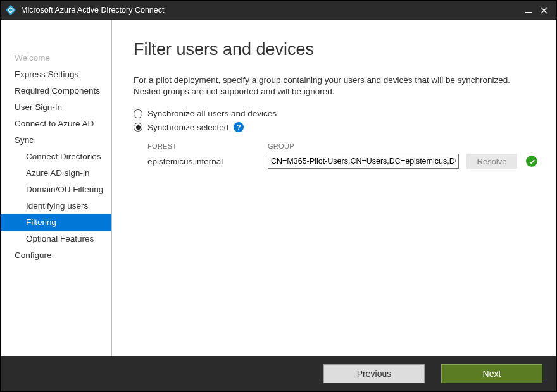  What do you see at coordinates (212, 114) in the screenshot?
I see `radio-sync-all-label: Synchronize all users and devices` at bounding box center [212, 114].